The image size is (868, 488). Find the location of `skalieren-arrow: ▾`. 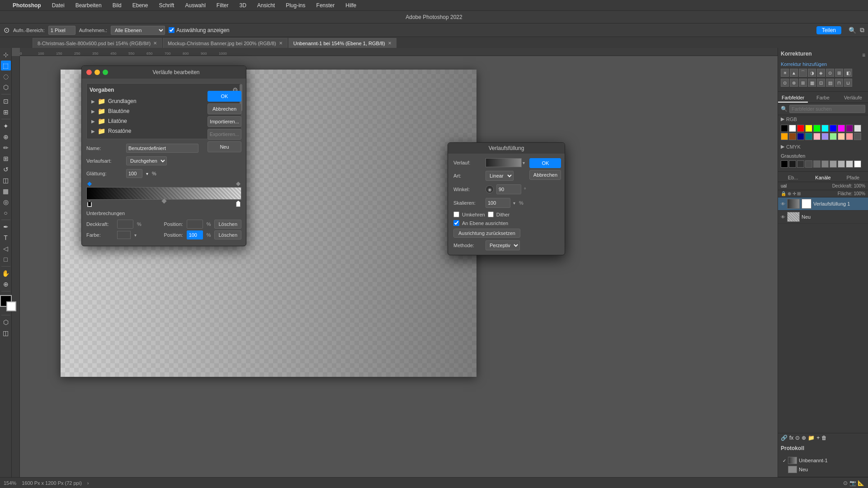

skalieren-arrow: ▾ is located at coordinates (514, 203).